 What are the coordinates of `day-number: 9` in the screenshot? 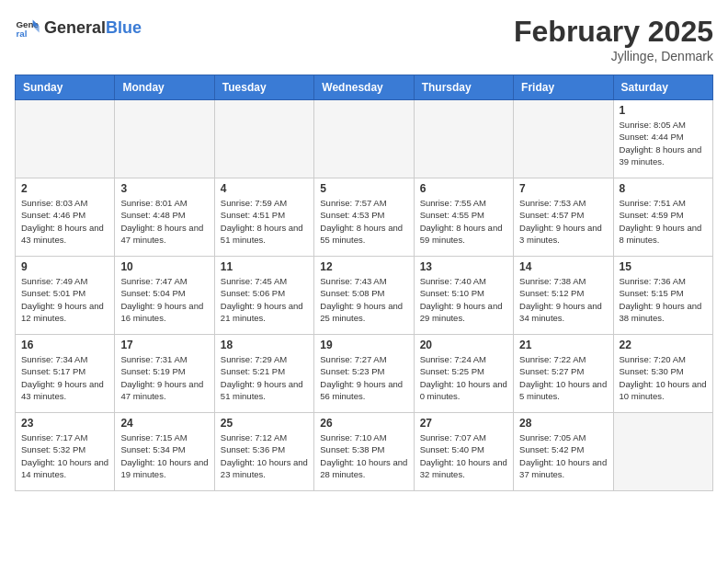 It's located at (64, 267).